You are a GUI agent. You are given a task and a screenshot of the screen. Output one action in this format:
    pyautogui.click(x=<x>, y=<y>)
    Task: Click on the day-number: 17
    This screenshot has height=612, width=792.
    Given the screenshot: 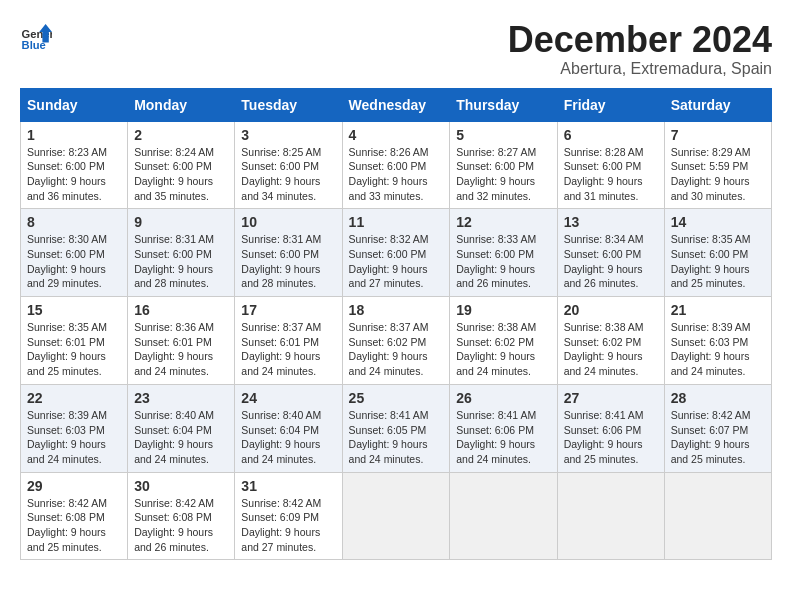 What is the action you would take?
    pyautogui.click(x=288, y=310)
    